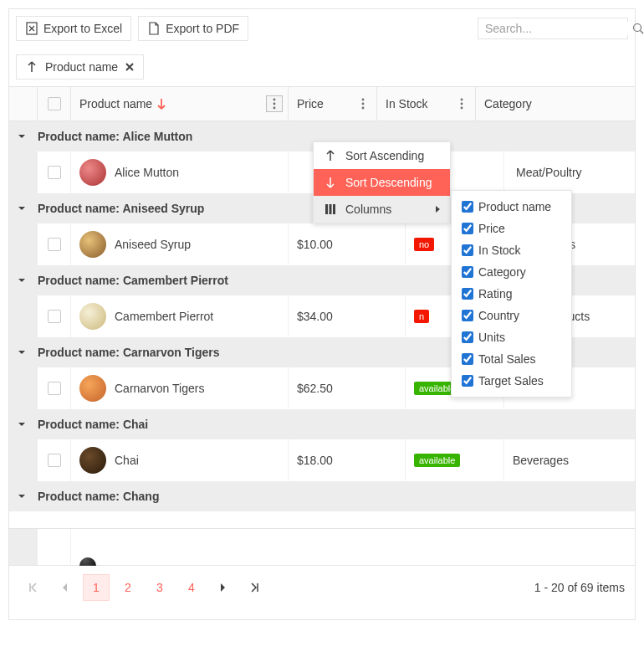 This screenshot has height=662, width=644. What do you see at coordinates (540, 460) in the screenshot?
I see `product-category: Beverages` at bounding box center [540, 460].